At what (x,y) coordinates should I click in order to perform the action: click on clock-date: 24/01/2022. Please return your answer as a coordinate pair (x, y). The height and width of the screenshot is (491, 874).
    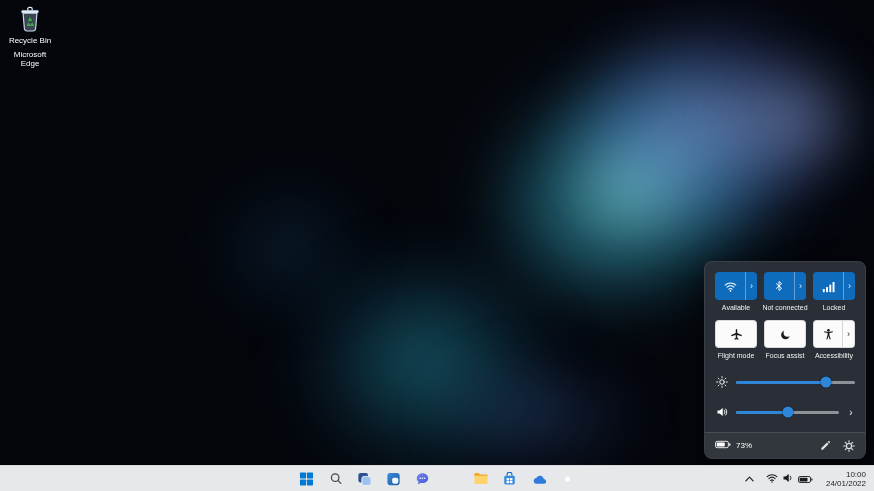
    Looking at the image, I should click on (846, 484).